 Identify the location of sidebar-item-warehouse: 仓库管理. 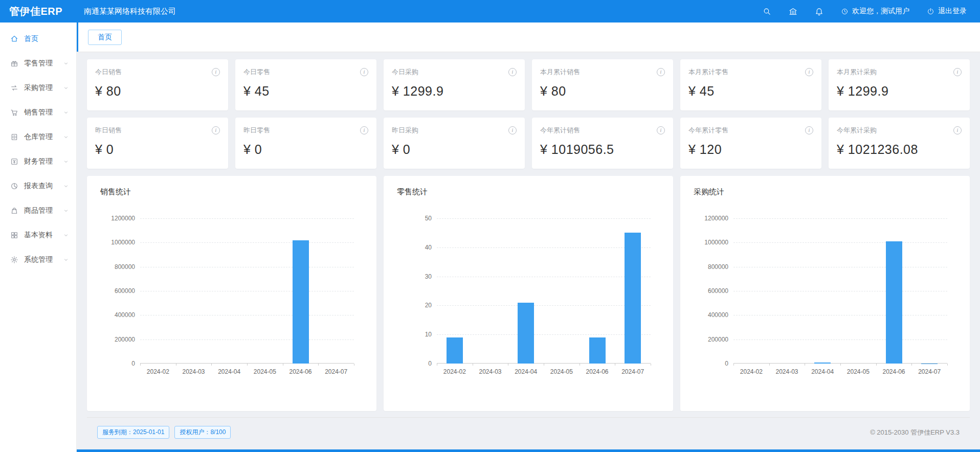
(38, 137).